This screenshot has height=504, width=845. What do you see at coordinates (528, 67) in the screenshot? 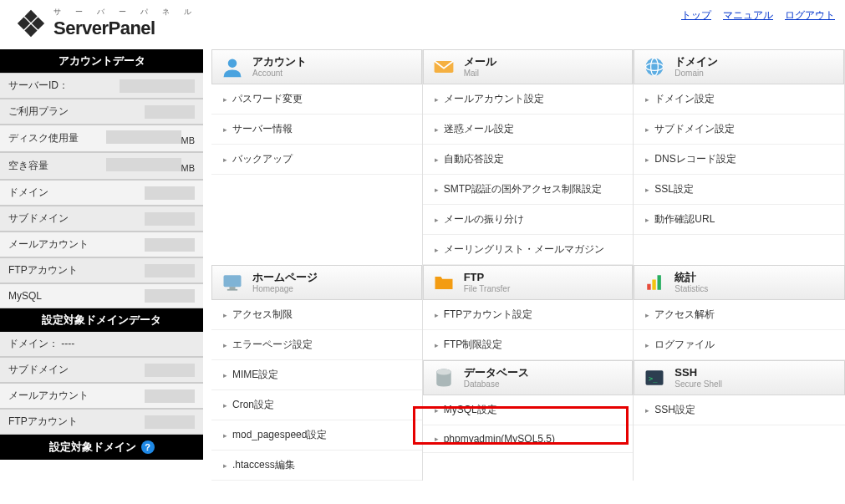
I see `section-mail-head: メールMail` at bounding box center [528, 67].